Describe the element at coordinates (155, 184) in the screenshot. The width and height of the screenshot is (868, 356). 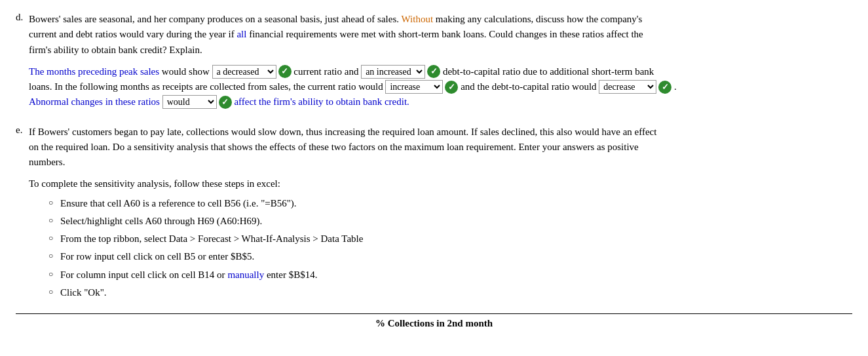
I see `e-p2-text: To complete the sensitivity analysis, fo…` at that location.